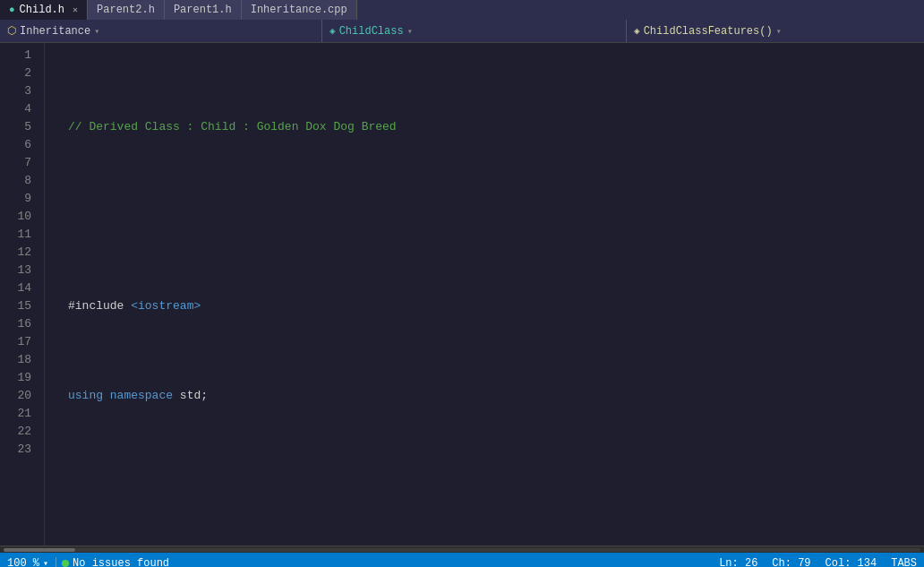 This screenshot has height=567, width=924. I want to click on code-std: std;, so click(193, 396).